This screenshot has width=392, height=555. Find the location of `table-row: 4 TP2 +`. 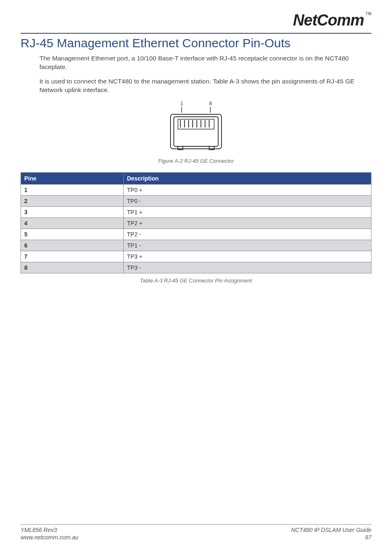

table-row: 4 TP2 + is located at coordinates (196, 223).